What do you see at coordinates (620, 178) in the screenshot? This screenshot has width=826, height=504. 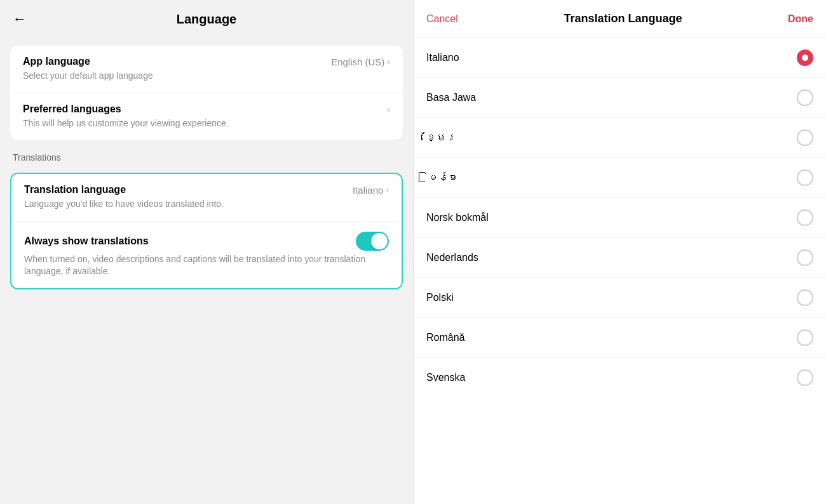 I see `language-item: မြန်မာ` at bounding box center [620, 178].